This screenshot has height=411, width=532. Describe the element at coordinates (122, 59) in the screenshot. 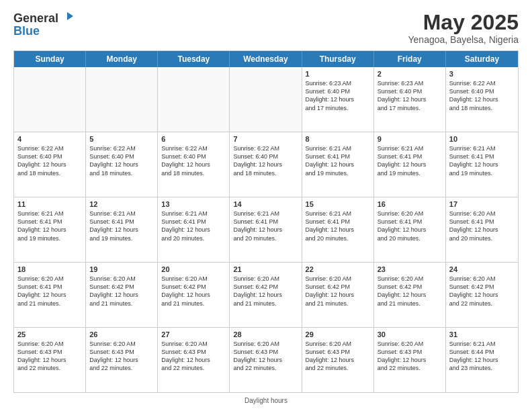

I see `cal-header-monday: Monday` at that location.